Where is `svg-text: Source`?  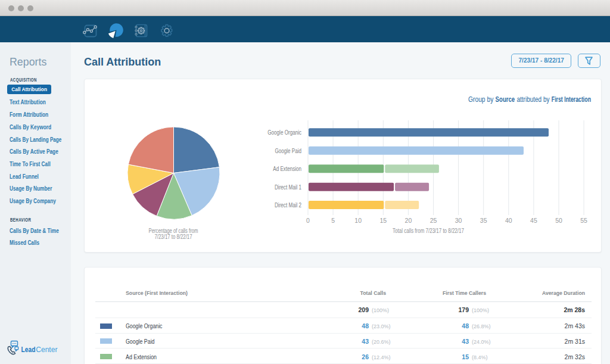
svg-text: Source is located at coordinates (505, 99).